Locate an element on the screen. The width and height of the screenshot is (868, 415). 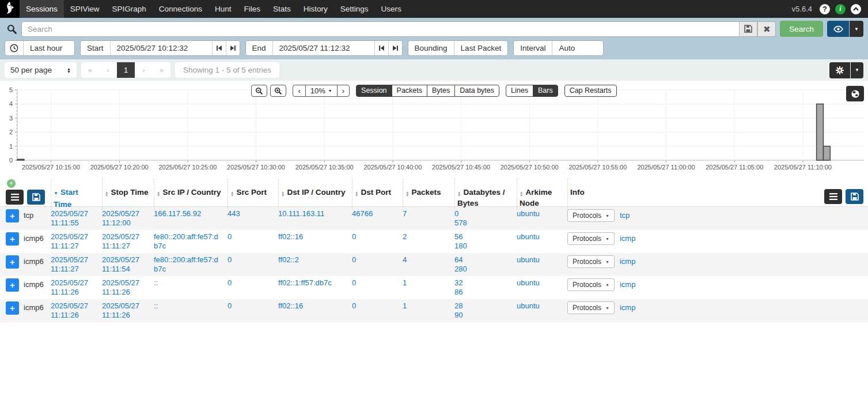
clear-search-button: ✖ is located at coordinates (767, 29).